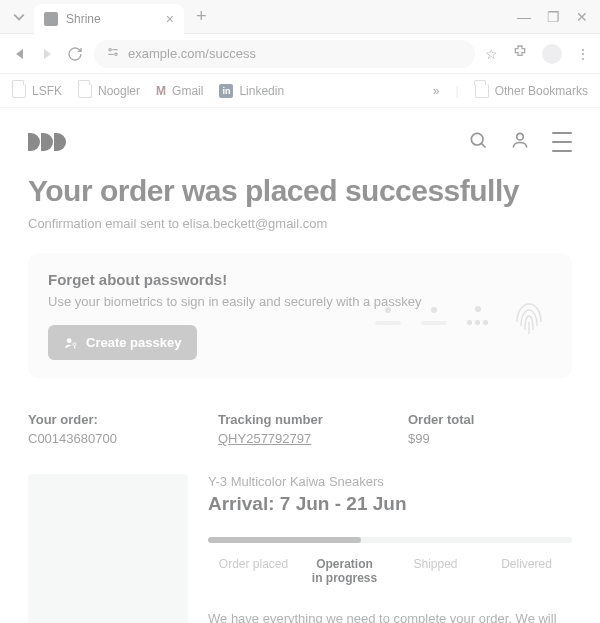 The width and height of the screenshot is (600, 623). What do you see at coordinates (390, 504) in the screenshot?
I see `arrival-window: Arrival: 7 Jun - 21 Jun` at bounding box center [390, 504].